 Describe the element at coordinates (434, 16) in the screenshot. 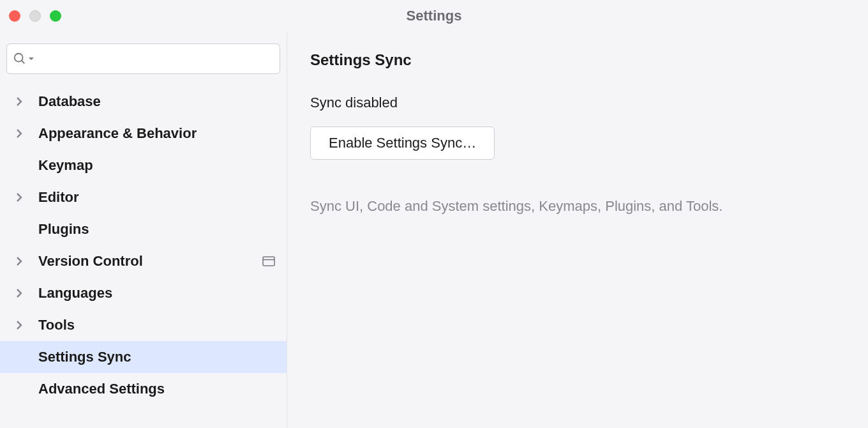

I see `window-title: Settings` at that location.